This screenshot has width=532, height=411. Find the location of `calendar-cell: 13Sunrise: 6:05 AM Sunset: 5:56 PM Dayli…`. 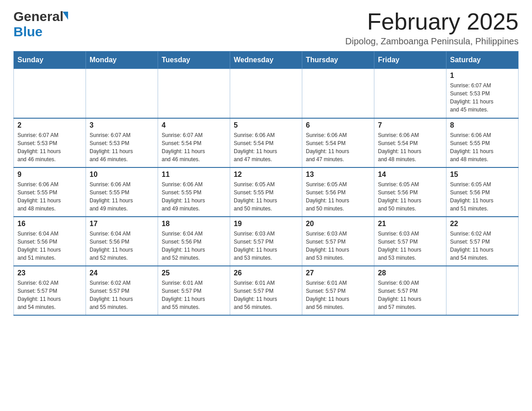

calendar-cell: 13Sunrise: 6:05 AM Sunset: 5:56 PM Dayli… is located at coordinates (339, 192).